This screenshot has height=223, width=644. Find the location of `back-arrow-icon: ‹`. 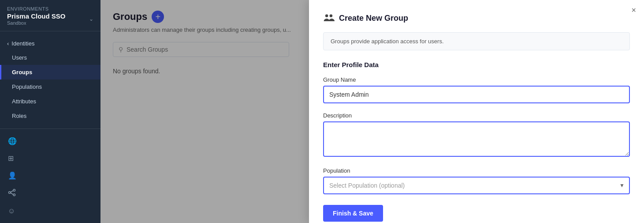

back-arrow-icon: ‹ is located at coordinates (8, 43).